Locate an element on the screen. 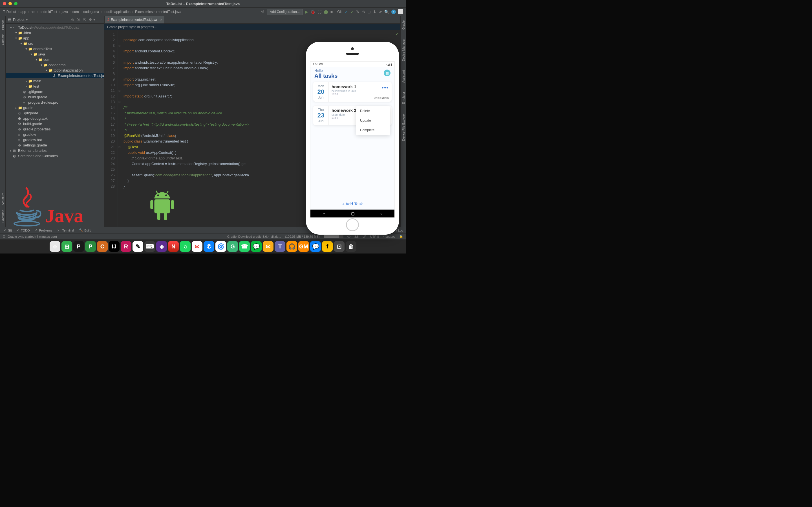 This screenshot has height=507, width=812. tree-item: ▼📁.idea is located at coordinates (55, 33).